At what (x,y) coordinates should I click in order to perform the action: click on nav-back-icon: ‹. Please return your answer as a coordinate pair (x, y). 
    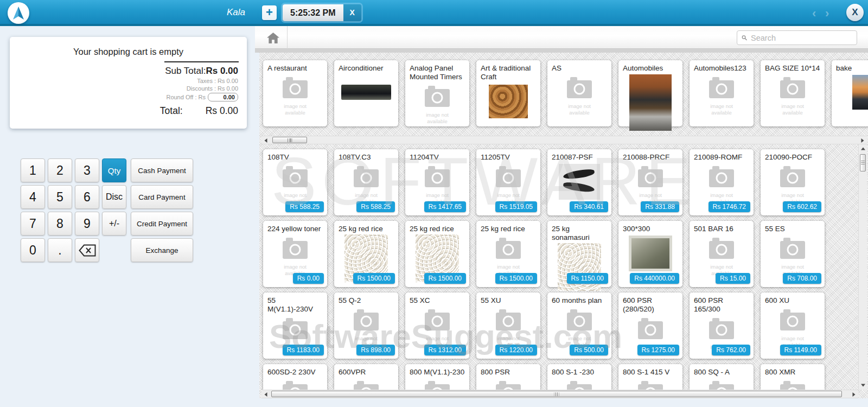
    Looking at the image, I should click on (814, 14).